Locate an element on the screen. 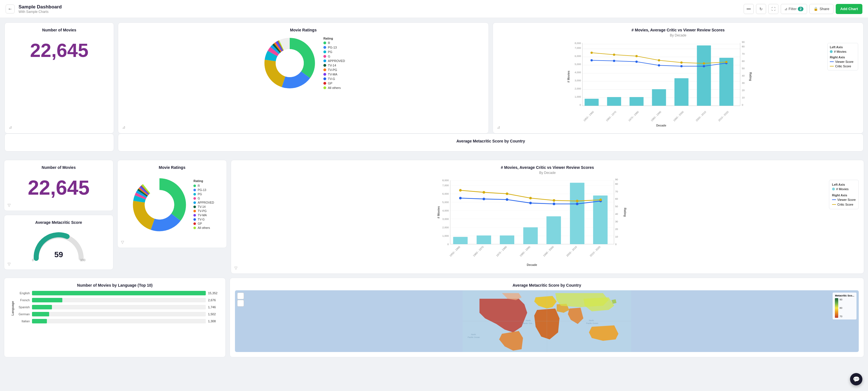  app-header: ← Sample Dashboard With Sample Charts ••… is located at coordinates (434, 9).